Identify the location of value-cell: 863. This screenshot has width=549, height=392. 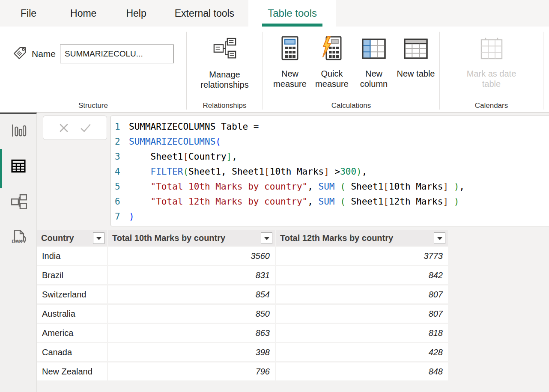
(191, 333).